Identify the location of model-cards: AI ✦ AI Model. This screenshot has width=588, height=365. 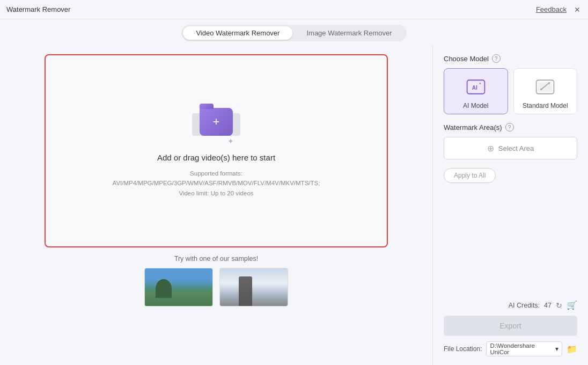
(511, 91).